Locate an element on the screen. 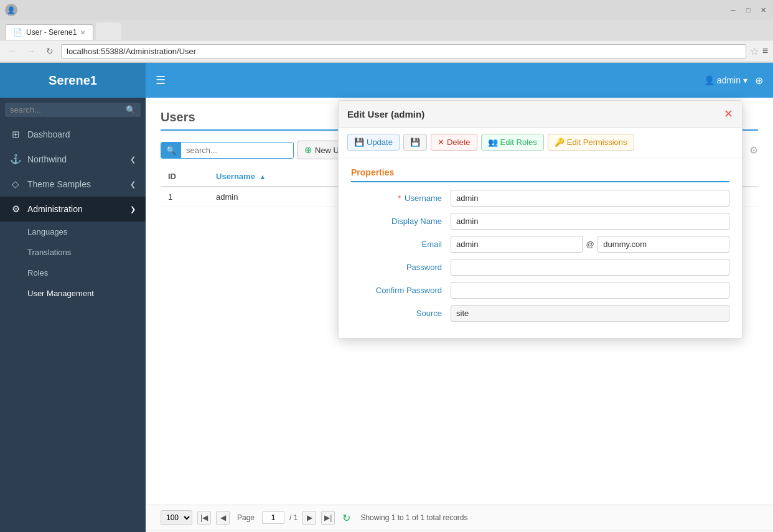  confirm-password-row: Confirm Password is located at coordinates (540, 290).